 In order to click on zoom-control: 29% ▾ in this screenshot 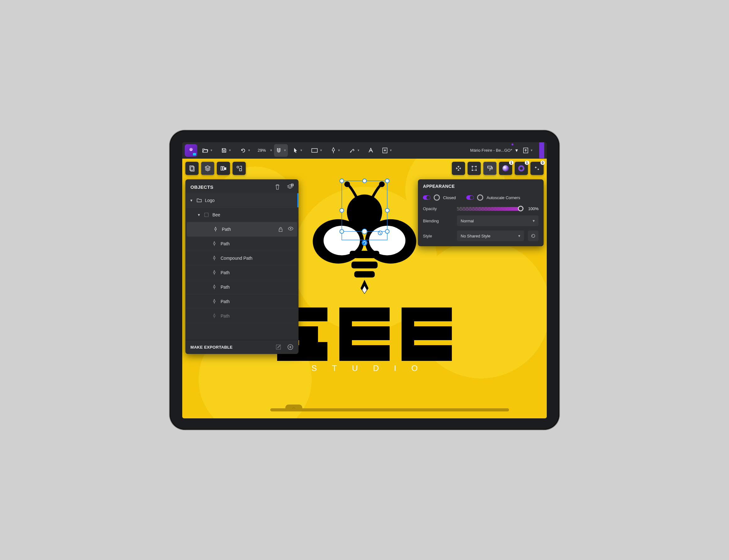, I will do `click(264, 150)`.